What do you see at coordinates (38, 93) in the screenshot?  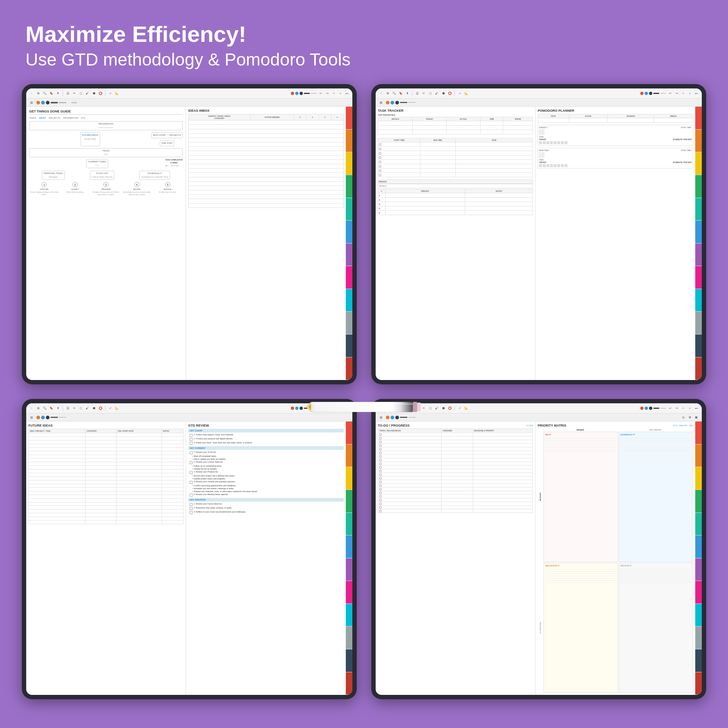 I see `grid-icon: ⊞` at bounding box center [38, 93].